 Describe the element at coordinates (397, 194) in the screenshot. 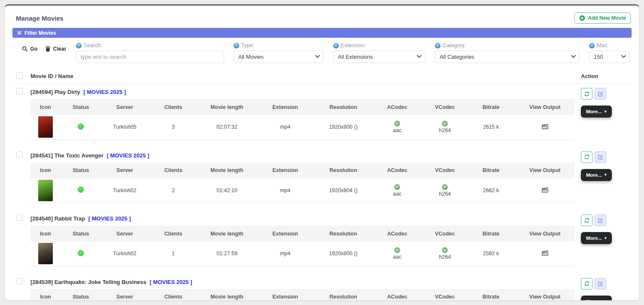

I see `acodec-value: aac` at that location.